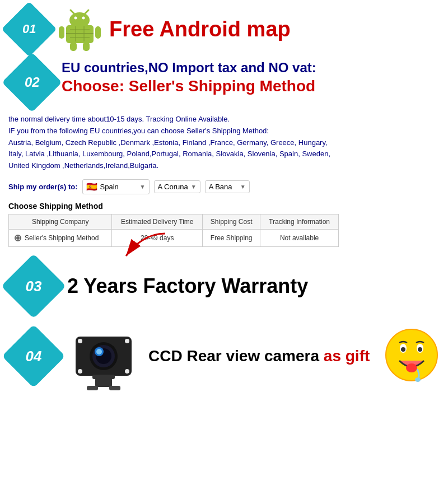 Image resolution: width=448 pixels, height=504 pixels. Describe the element at coordinates (148, 248) in the screenshot. I see `red-arrow-annotation` at that location.